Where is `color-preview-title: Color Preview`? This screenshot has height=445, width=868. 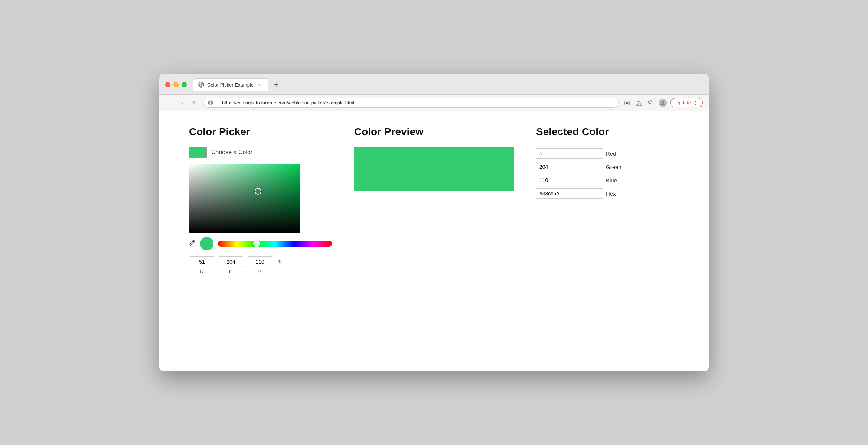
color-preview-title: Color Preview is located at coordinates (434, 132).